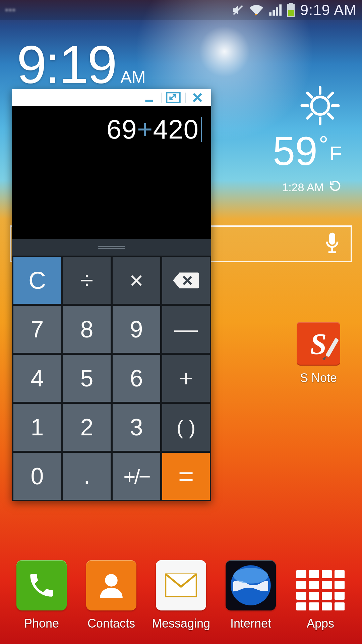  I want to click on contacts-icon, so click(111, 585).